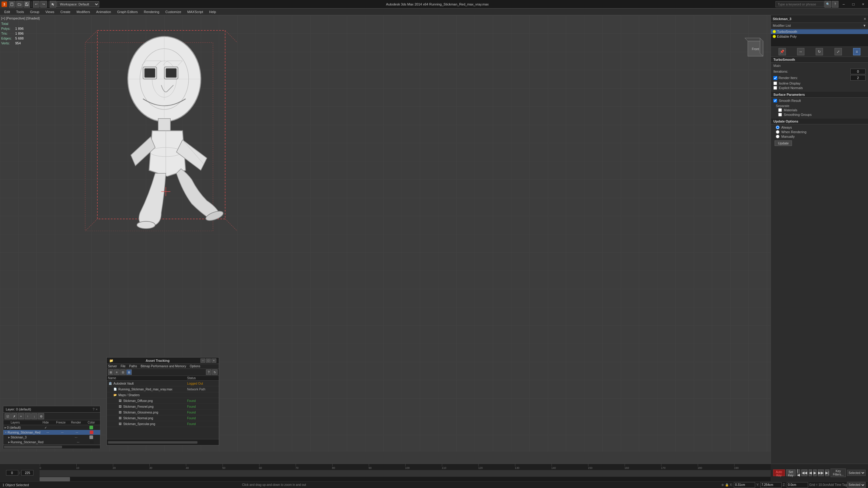  I want to click on track-area, so click(405, 474).